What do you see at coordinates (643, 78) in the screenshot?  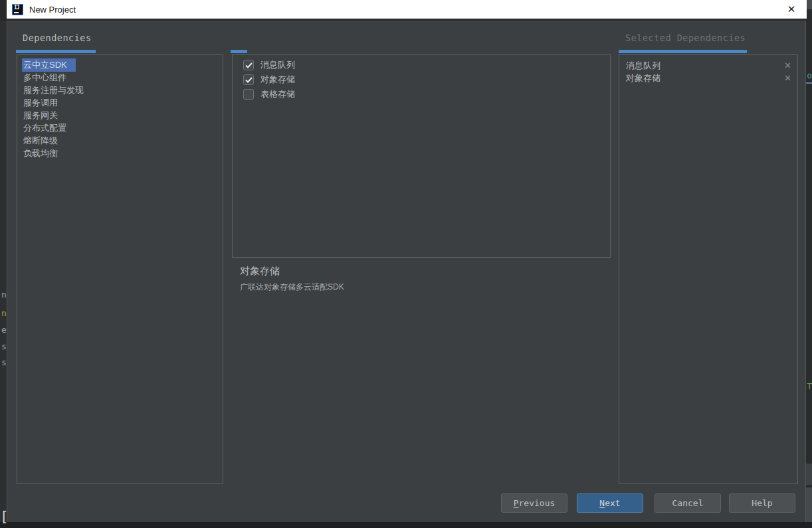 I see `selected-dependency-label: 对象存储` at bounding box center [643, 78].